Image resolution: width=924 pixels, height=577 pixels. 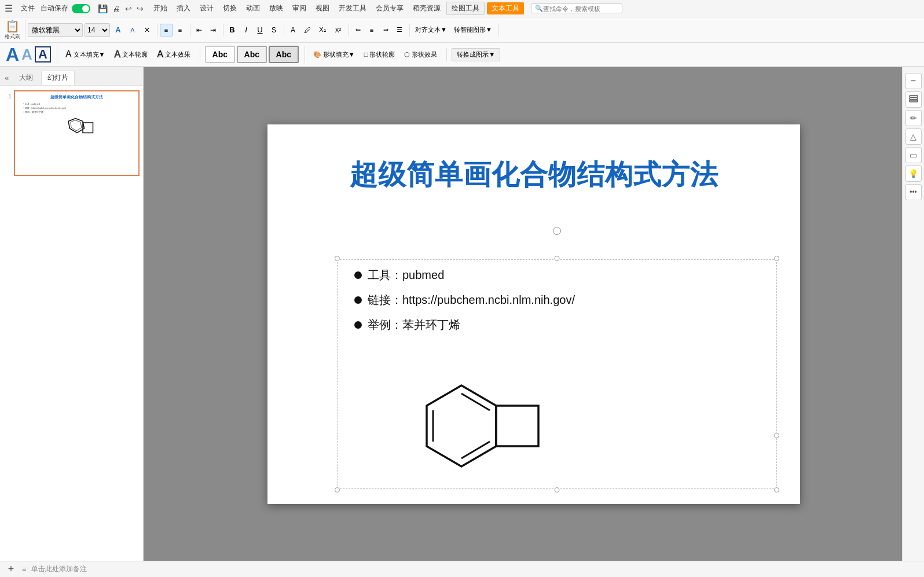 What do you see at coordinates (358, 30) in the screenshot?
I see `align-left-btn: ⇐` at bounding box center [358, 30].